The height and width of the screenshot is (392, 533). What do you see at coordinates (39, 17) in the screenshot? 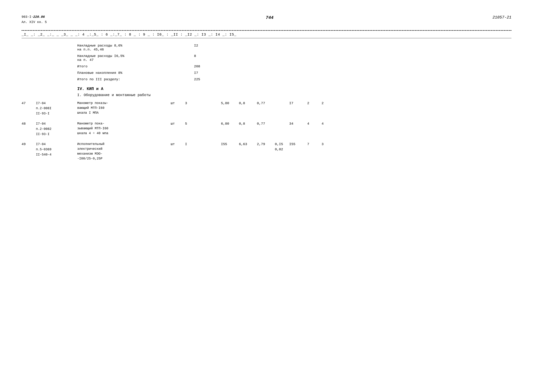
I see `header-ref-bold: 220.86` at bounding box center [39, 17].